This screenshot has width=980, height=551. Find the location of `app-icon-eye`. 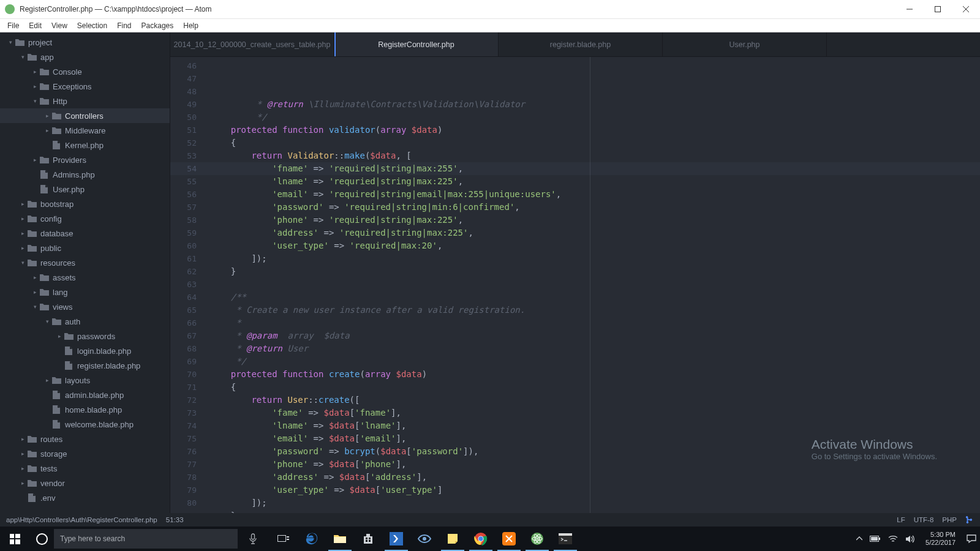

app-icon-eye is located at coordinates (424, 539).